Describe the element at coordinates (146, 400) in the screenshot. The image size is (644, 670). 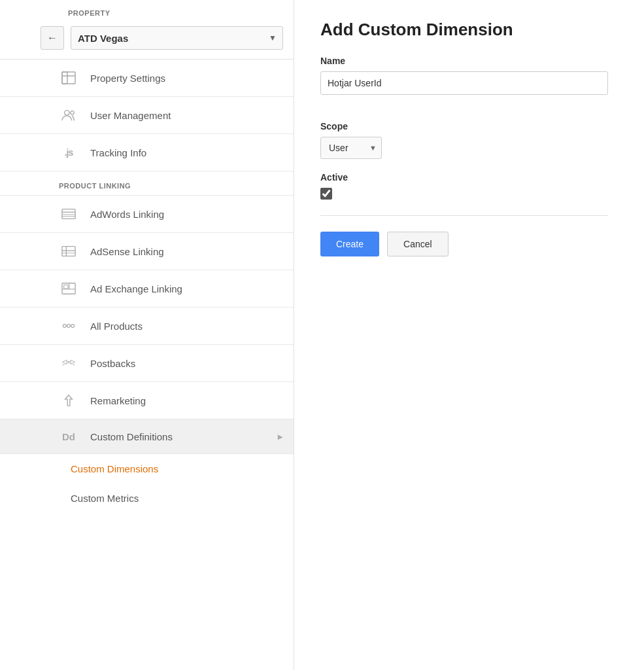
I see `sidebar-item-remarketing: Remarketing` at that location.